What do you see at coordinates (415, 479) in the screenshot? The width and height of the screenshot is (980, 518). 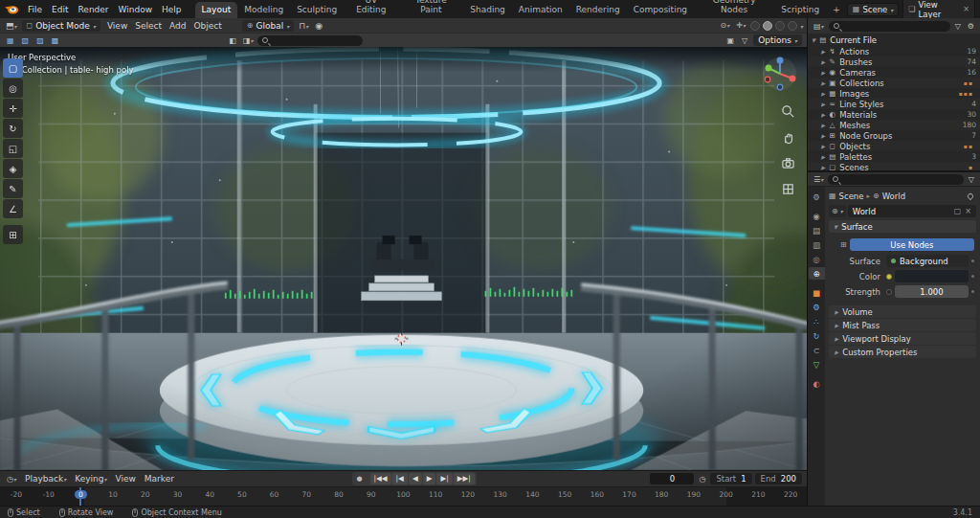 I see `transport-button: ◀` at bounding box center [415, 479].